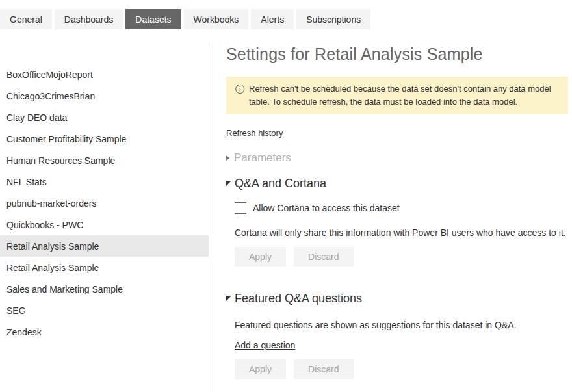  I want to click on tab-general: General, so click(26, 20).